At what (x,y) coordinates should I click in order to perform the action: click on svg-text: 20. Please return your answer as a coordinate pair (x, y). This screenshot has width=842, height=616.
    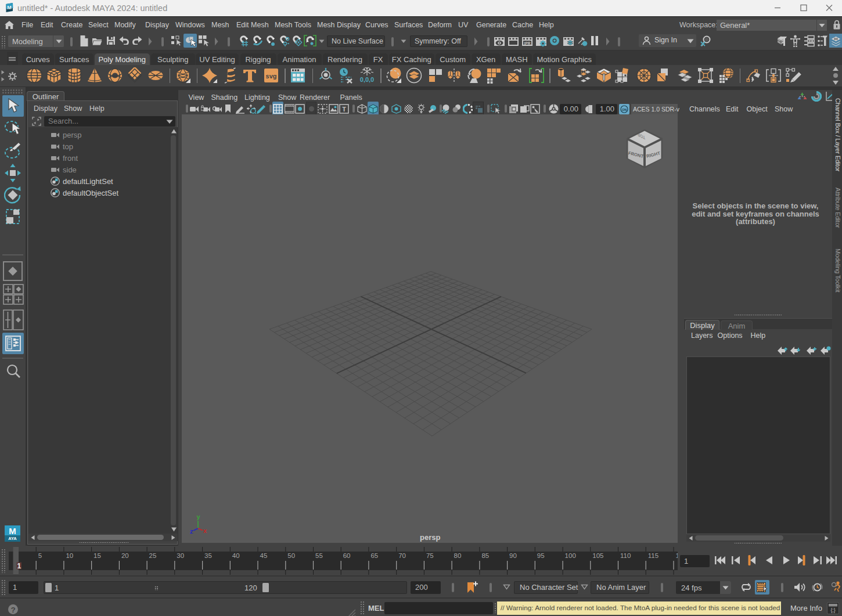
    Looking at the image, I should click on (125, 556).